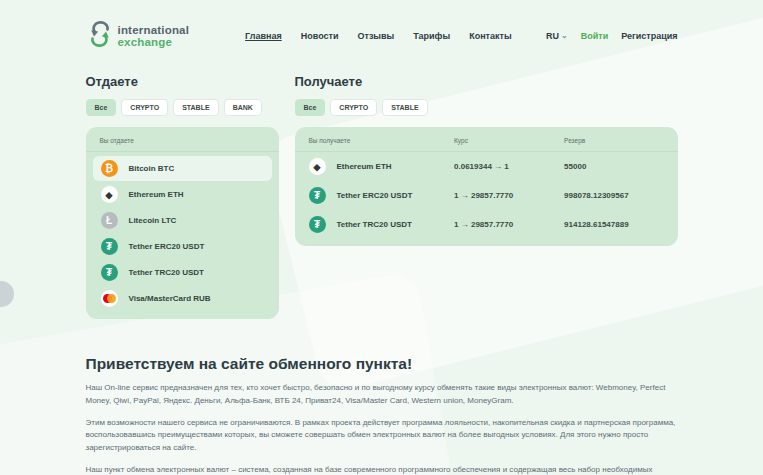  Describe the element at coordinates (614, 196) in the screenshot. I see `reserve-value: 998078.12309567` at that location.